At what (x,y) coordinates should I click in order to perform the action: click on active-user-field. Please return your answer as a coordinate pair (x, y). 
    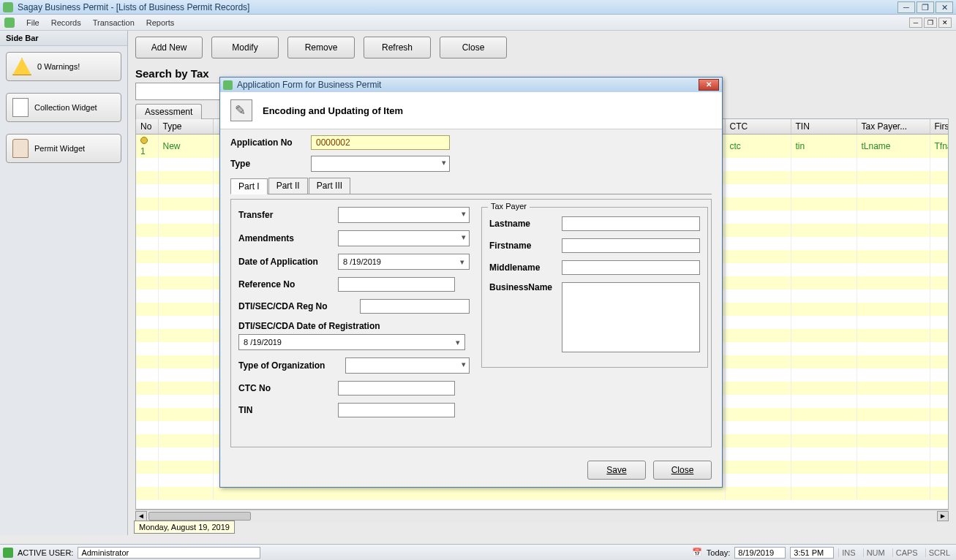
    Looking at the image, I should click on (169, 553).